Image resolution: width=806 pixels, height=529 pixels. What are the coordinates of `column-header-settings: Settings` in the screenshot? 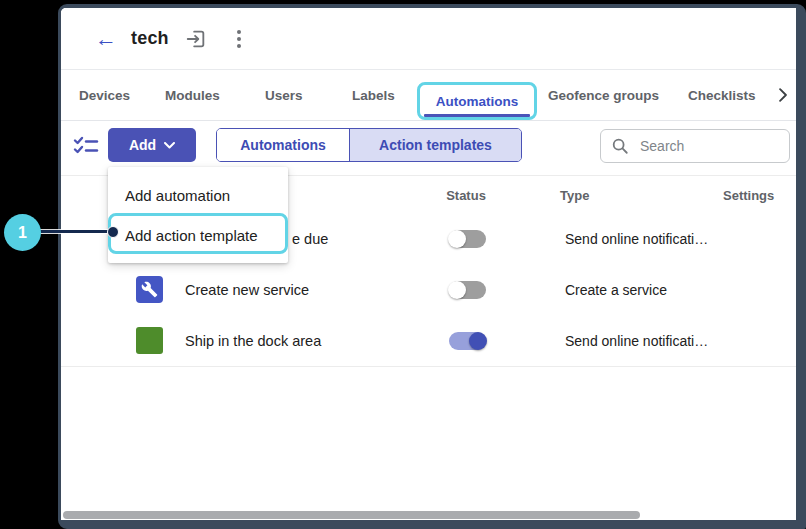 It's located at (748, 196).